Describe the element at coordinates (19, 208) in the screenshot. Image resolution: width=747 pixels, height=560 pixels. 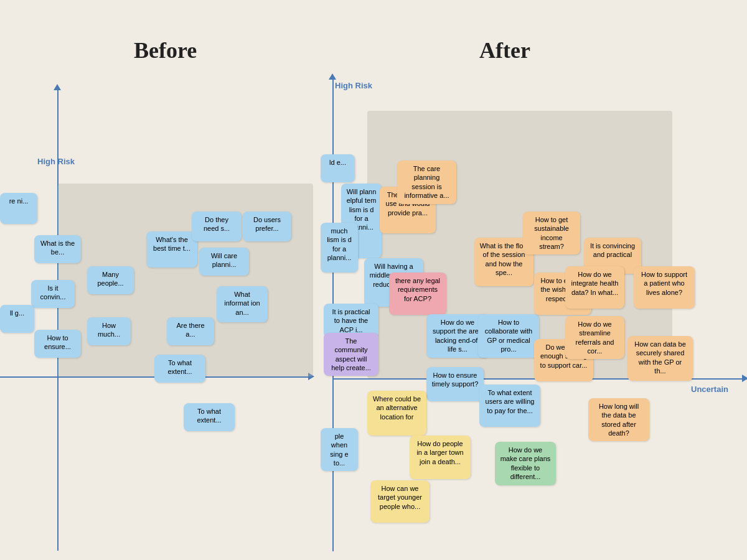
I see `card-b1: re ni...` at that location.